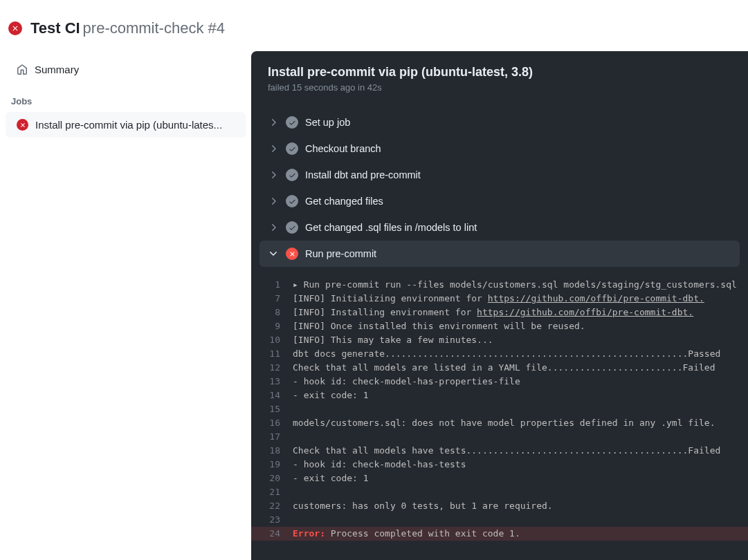  Describe the element at coordinates (374, 26) in the screenshot. I see `workflow-header: Test CI pre-commit-check #4` at that location.